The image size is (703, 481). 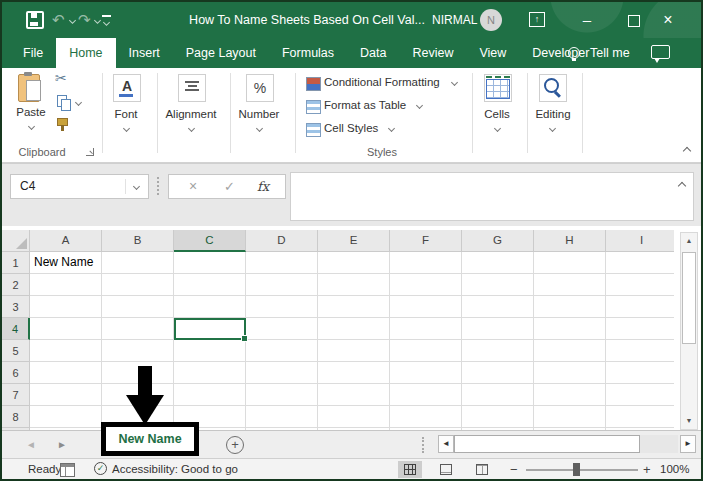 What do you see at coordinates (373, 53) in the screenshot?
I see `tab-data: Data` at bounding box center [373, 53].